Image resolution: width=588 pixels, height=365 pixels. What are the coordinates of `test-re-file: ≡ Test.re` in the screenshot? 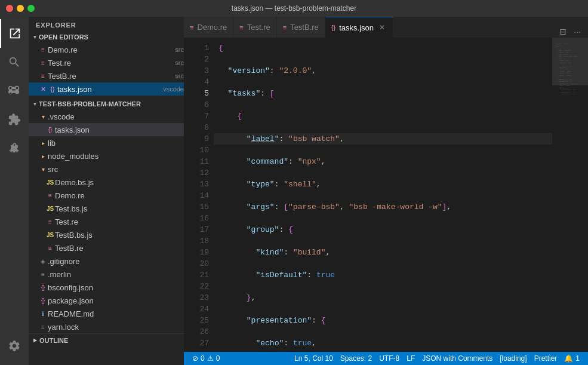 It's located at (106, 222).